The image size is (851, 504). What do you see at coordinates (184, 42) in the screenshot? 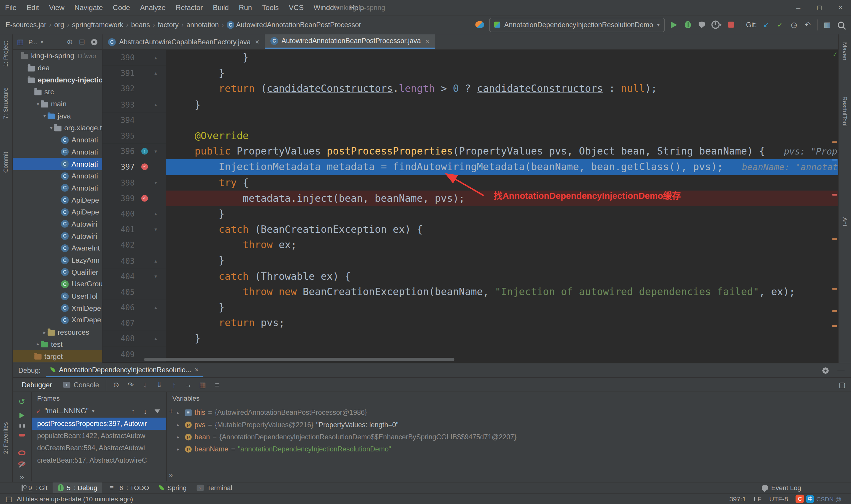
I see `editor-tab: CAbstractAutowireCapableBeanFactory.java…` at bounding box center [184, 42].